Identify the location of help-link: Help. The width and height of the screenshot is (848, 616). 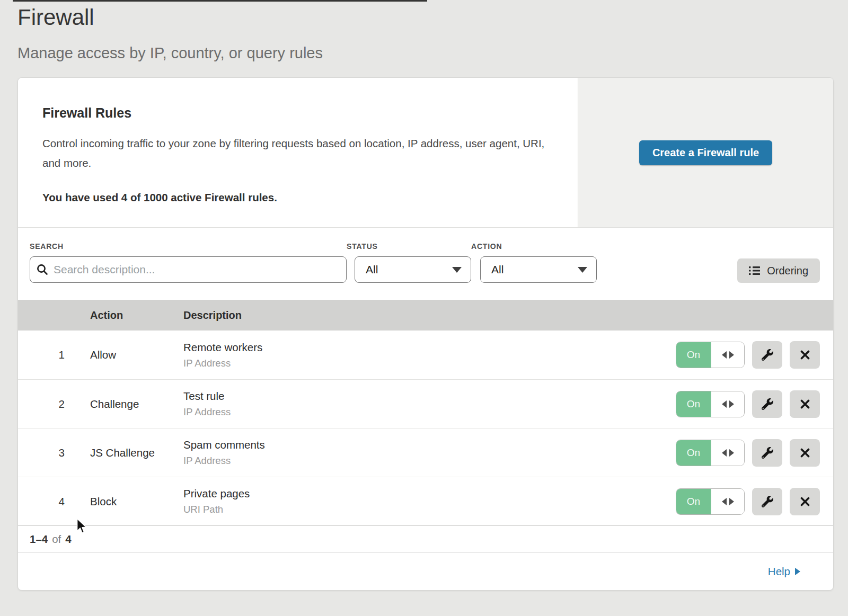
(784, 572).